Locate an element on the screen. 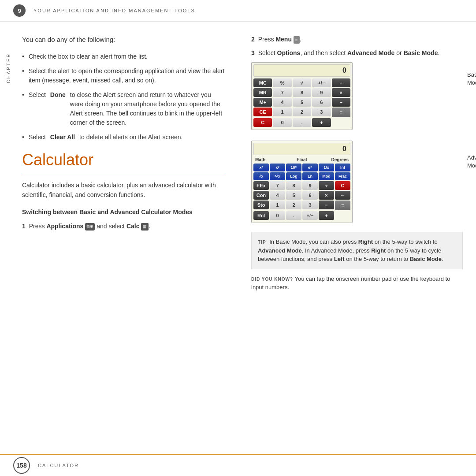 This screenshot has width=476, height=476. btn-ln: Ln is located at coordinates (310, 176).